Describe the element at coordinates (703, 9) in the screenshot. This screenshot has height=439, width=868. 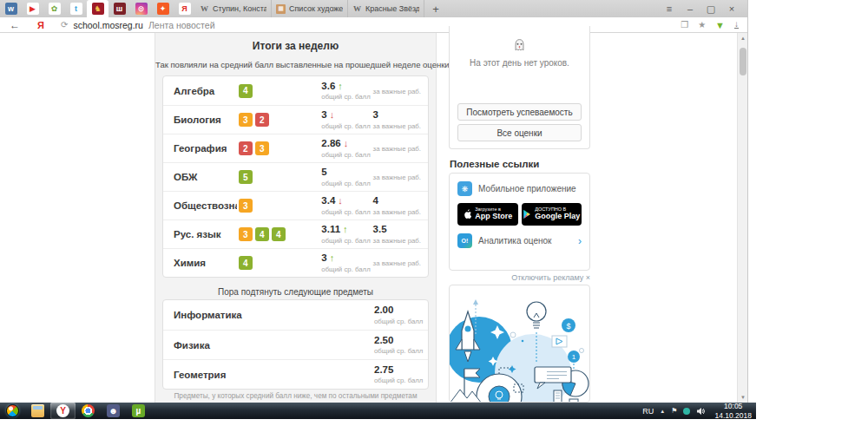
I see `window-controls: ≡ – ▢ ×` at that location.